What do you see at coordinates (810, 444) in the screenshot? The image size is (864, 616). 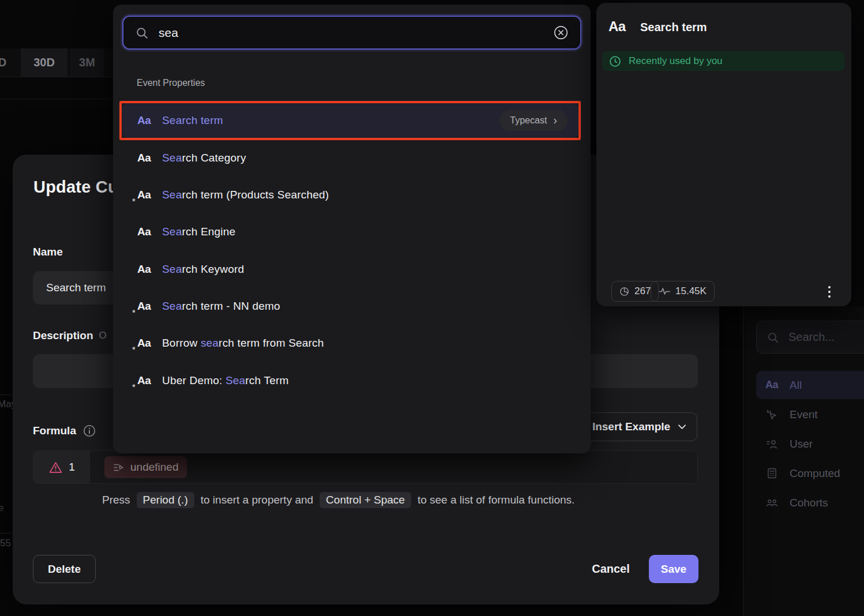 I see `sidebar-item-user: User` at bounding box center [810, 444].